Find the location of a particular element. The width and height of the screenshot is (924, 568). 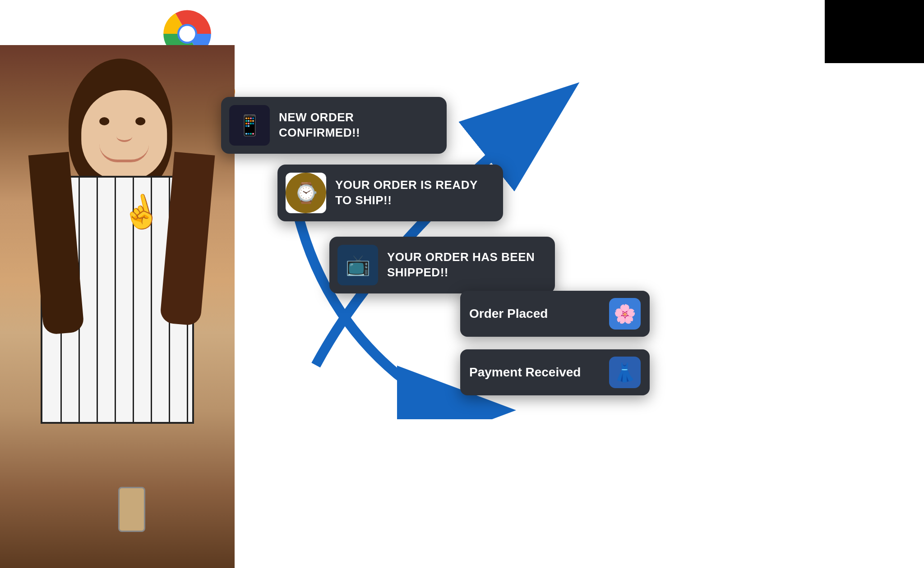

payment-received-label: Payment Received is located at coordinates (525, 372).